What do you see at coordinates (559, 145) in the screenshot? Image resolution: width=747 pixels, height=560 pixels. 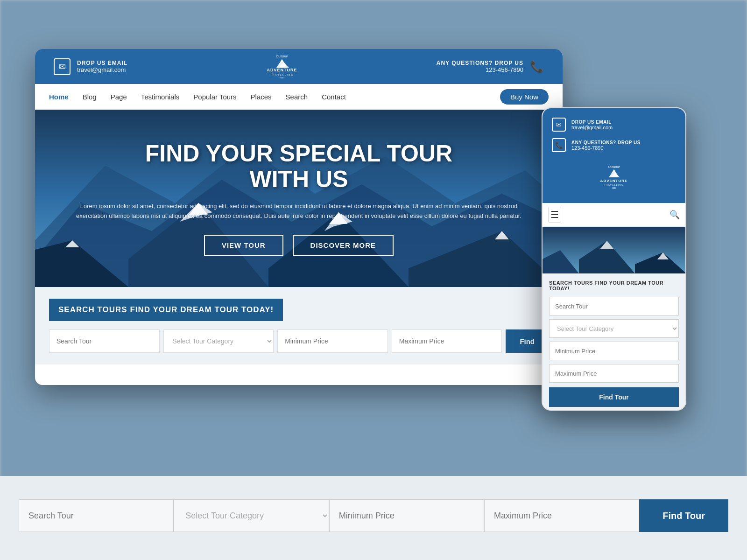 I see `mobile-phone-icon: 📞` at bounding box center [559, 145].